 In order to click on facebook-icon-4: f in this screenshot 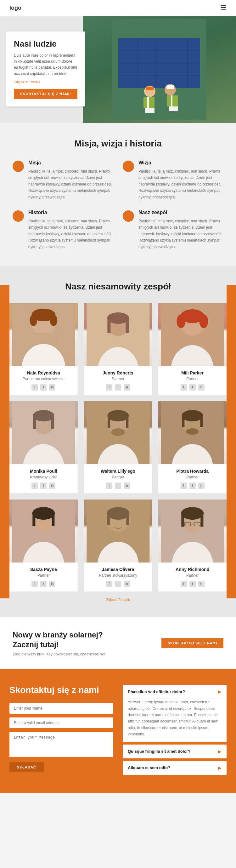, I will do `click(34, 486)`.